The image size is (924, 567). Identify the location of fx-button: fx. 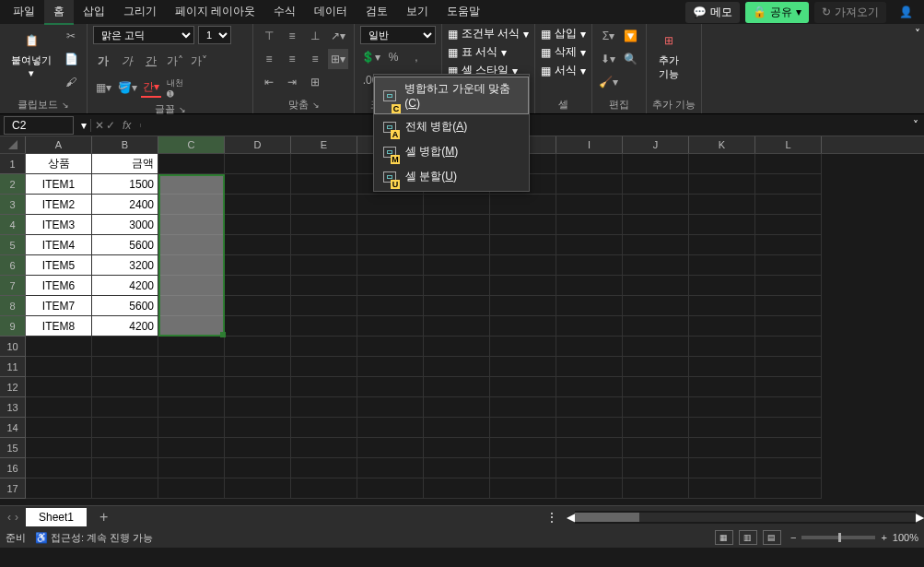
(127, 125).